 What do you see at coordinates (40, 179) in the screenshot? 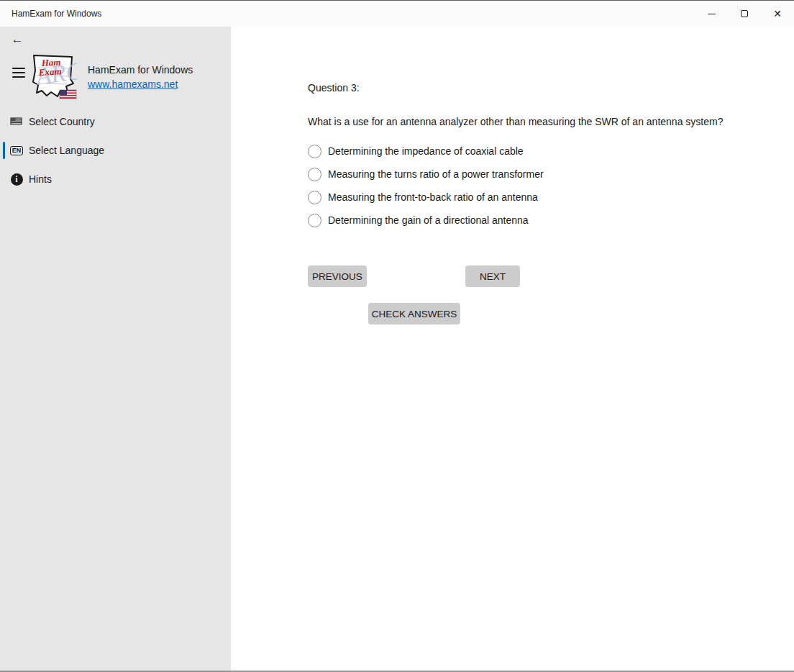
I see `sidebar-item-label: Hints` at bounding box center [40, 179].